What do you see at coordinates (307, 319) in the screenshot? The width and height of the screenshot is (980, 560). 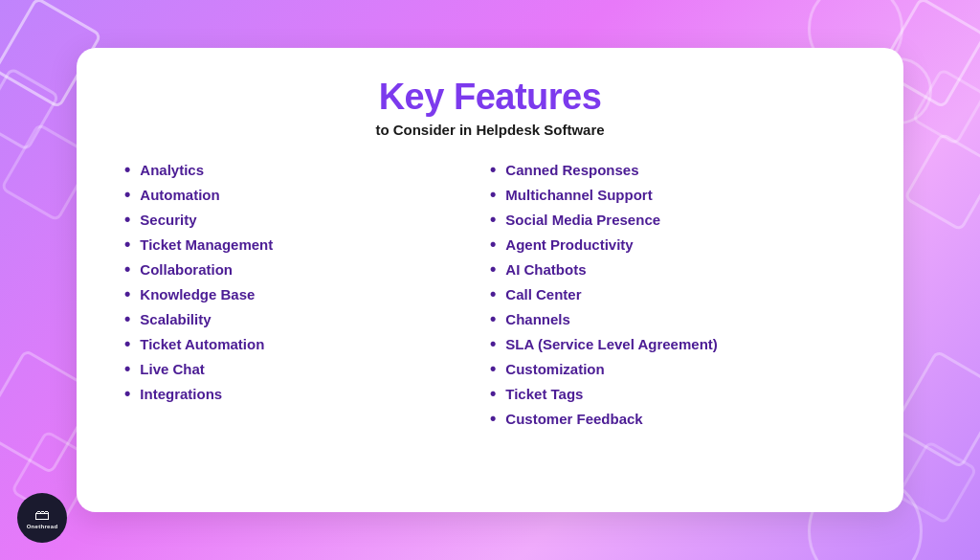 I see `list-item: Scalability` at bounding box center [307, 319].